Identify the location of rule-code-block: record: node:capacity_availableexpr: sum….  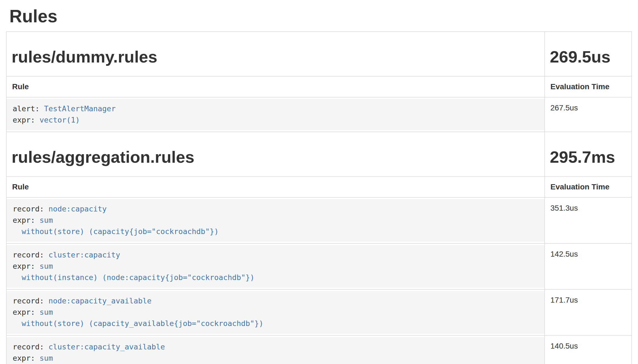
(275, 312).